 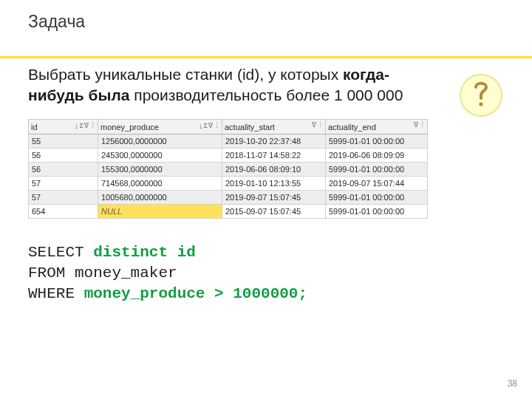 What do you see at coordinates (274, 183) in the screenshot?
I see `cell-actuality-start: 2019-01-10 12:13:55` at bounding box center [274, 183].